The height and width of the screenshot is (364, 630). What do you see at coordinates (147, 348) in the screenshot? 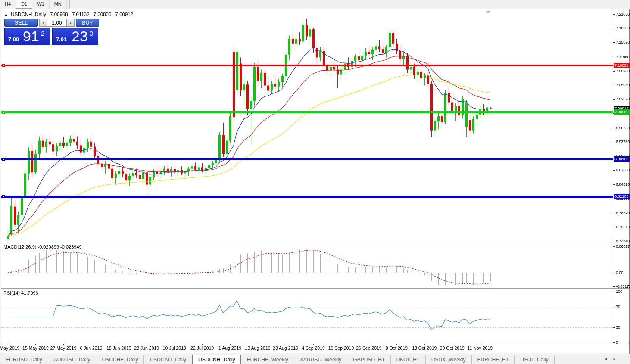
I see `date-axis-label: 28 Jun 2019` at bounding box center [147, 348].